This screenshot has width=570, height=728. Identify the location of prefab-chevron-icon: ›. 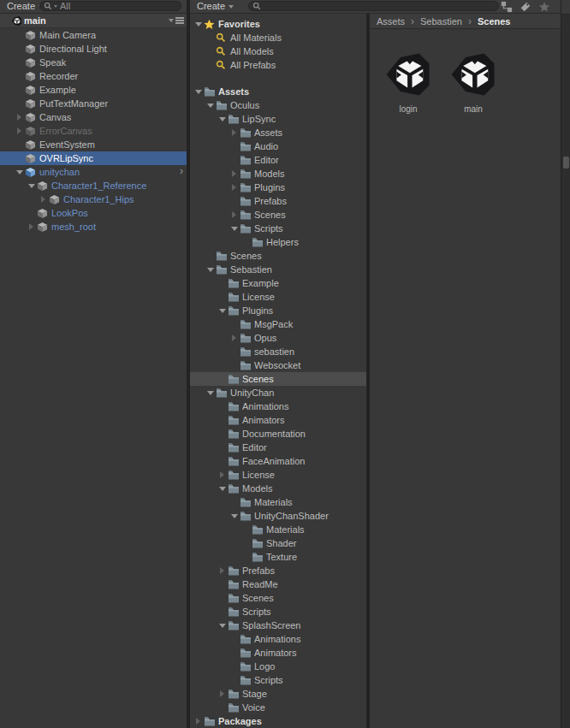
(181, 172).